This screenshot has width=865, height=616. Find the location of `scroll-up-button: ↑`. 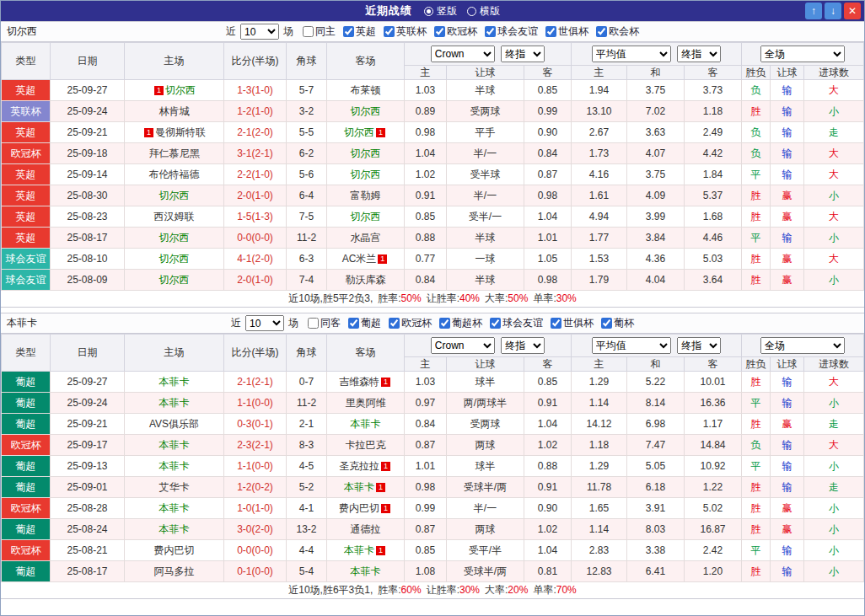

scroll-up-button: ↑ is located at coordinates (814, 11).